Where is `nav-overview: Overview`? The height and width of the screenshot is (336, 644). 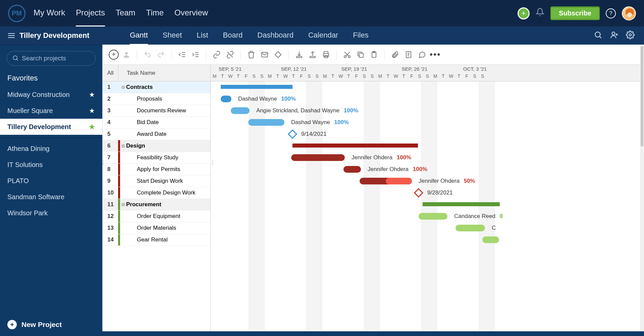 nav-overview: Overview is located at coordinates (191, 13).